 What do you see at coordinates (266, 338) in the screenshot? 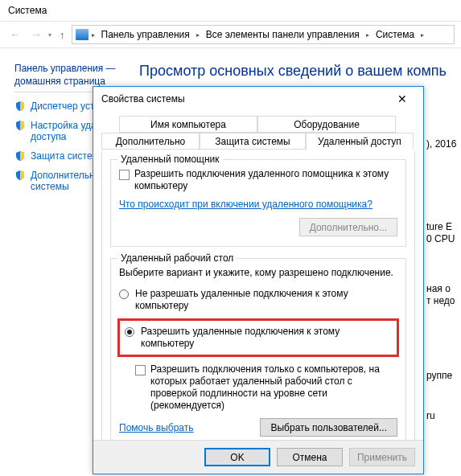
I see `radio-label: Разрешить удаленные подключения к этому …` at bounding box center [266, 338].